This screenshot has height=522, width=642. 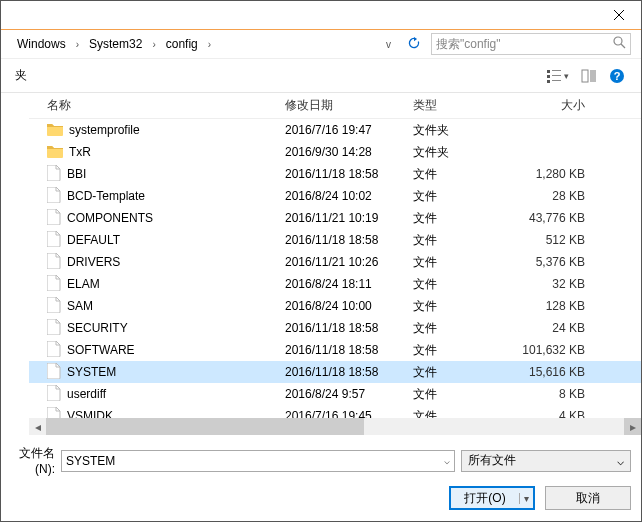 What do you see at coordinates (588, 498) in the screenshot?
I see `cancel-button: 取消` at bounding box center [588, 498].